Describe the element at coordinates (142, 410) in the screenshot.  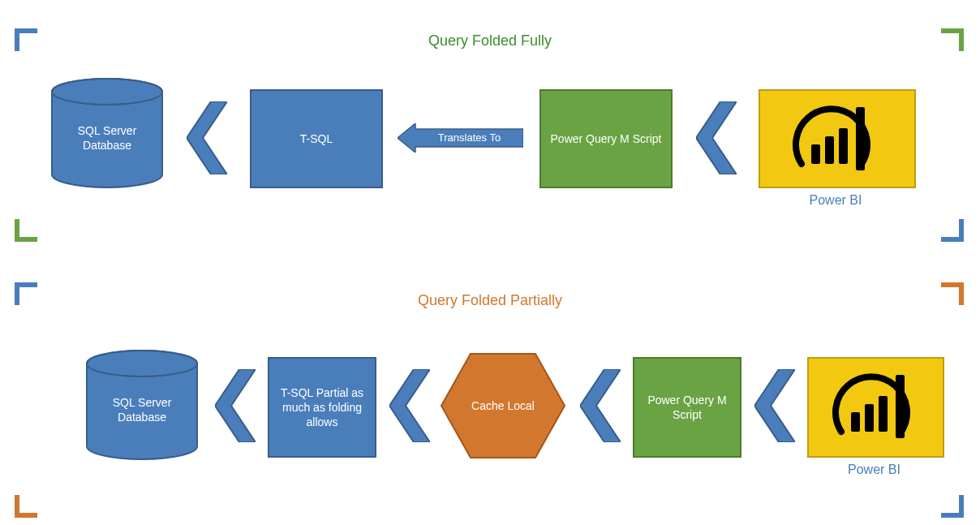
I see `db-label-2: SQL Server Database` at that location.